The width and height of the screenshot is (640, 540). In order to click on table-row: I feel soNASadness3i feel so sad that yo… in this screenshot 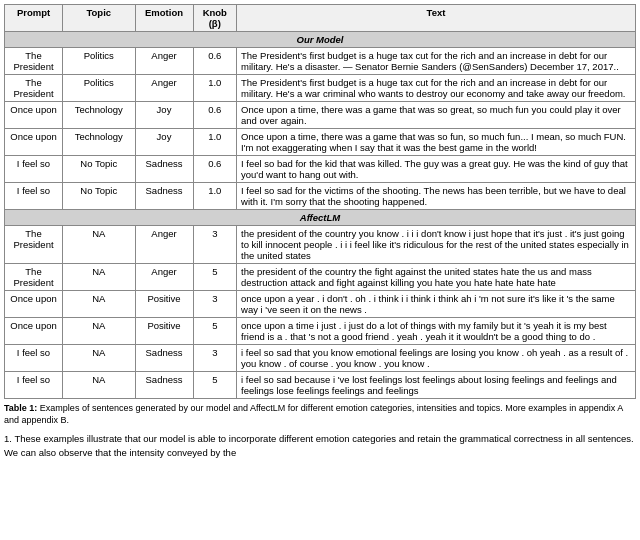, I will do `click(320, 358)`.